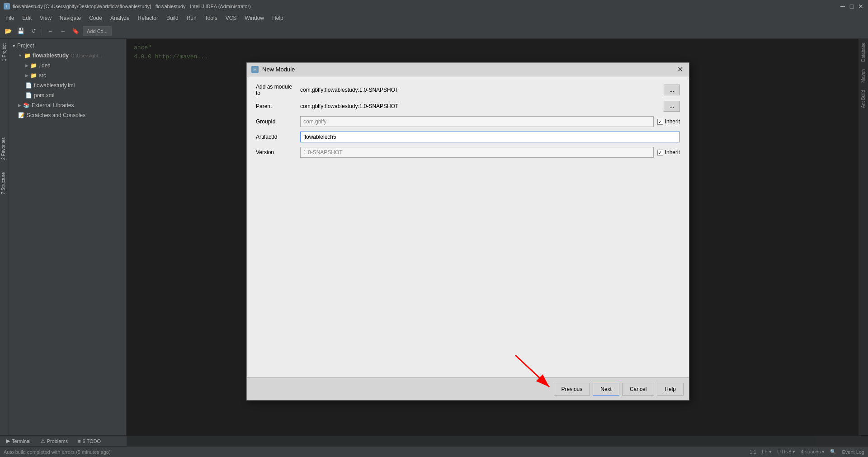  Describe the element at coordinates (63, 31) in the screenshot. I see `forward-button: →` at that location.